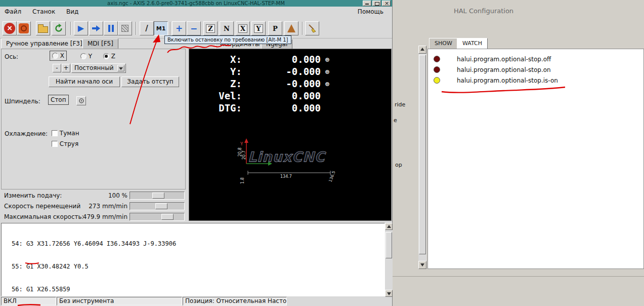 The height and width of the screenshot is (306, 644). I want to click on letter-n-icon: N, so click(227, 28).